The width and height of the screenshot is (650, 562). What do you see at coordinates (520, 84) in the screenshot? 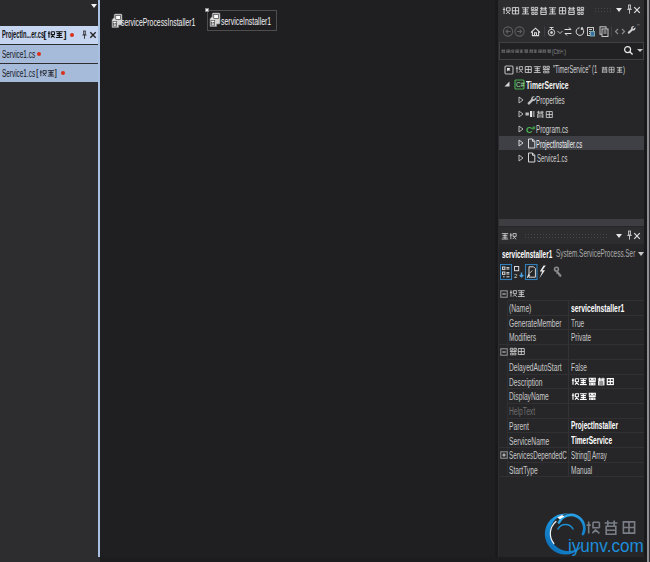
I see `svg-text: C#` at bounding box center [520, 84].